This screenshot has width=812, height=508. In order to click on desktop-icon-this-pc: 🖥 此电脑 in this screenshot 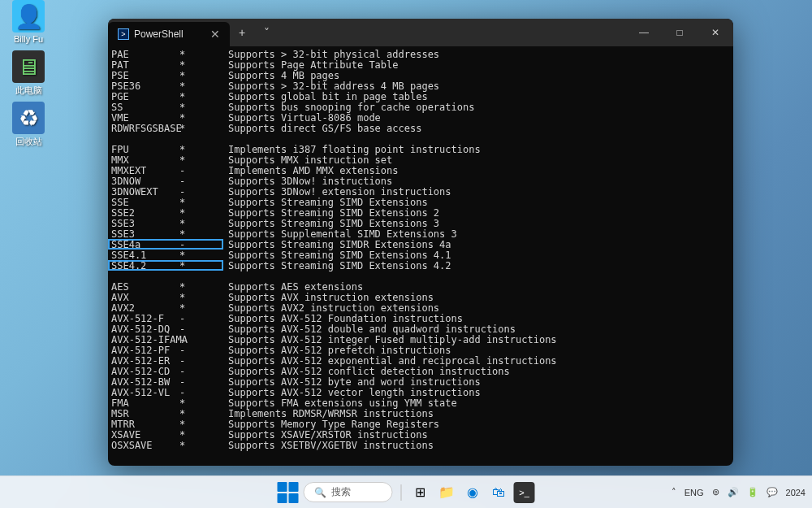, I will do `click(28, 73)`.